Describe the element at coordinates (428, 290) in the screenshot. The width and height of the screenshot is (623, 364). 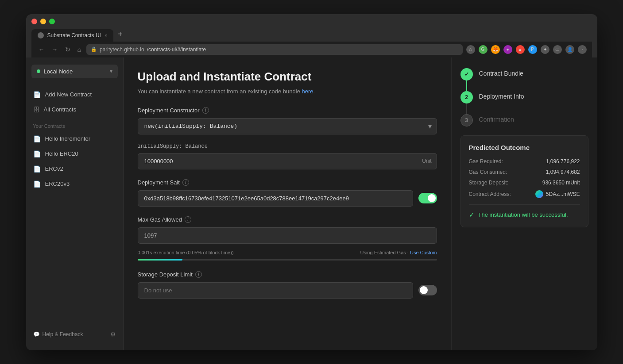
I see `storage-deposit-toggle` at that location.